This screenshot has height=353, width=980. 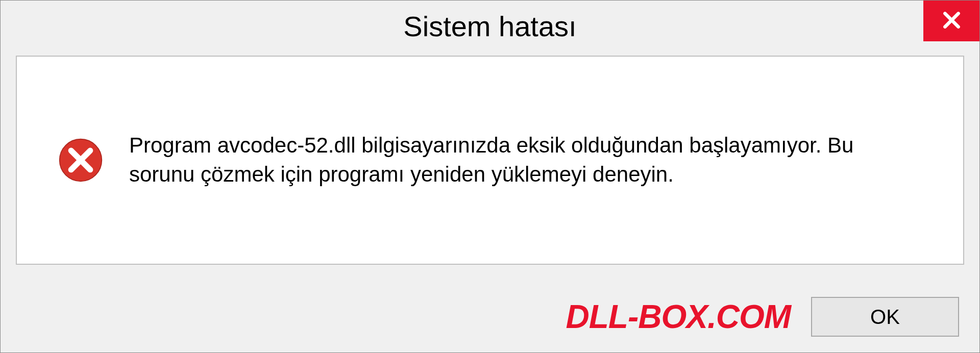 I want to click on titlebar: Sistem hatası, so click(x=490, y=26).